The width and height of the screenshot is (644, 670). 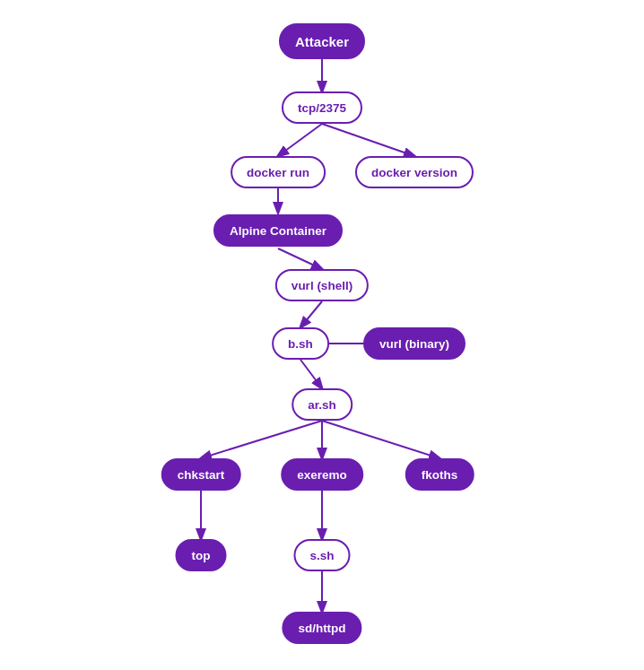 I want to click on node-top: top, so click(x=201, y=555).